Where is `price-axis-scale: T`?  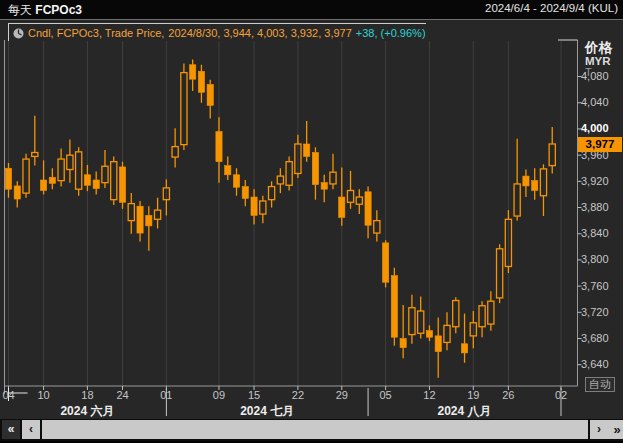 price-axis-scale: T is located at coordinates (598, 73).